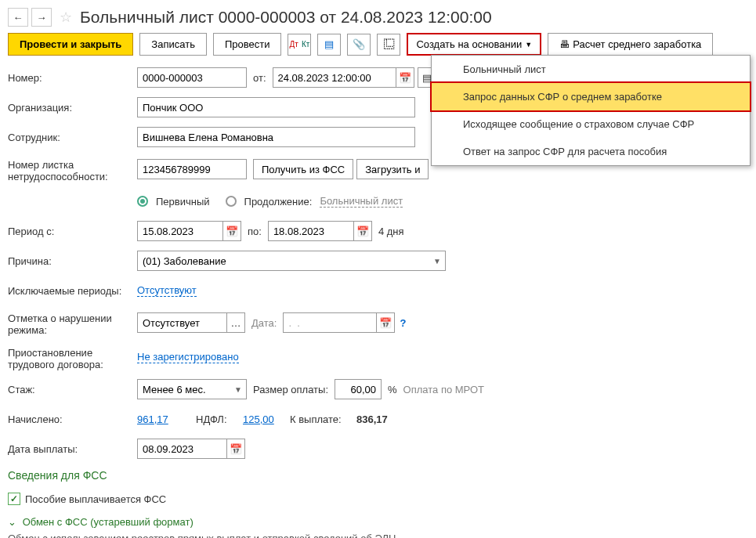 The width and height of the screenshot is (756, 538). What do you see at coordinates (72, 138) in the screenshot?
I see `employee-label: Сотрудник:` at bounding box center [72, 138].